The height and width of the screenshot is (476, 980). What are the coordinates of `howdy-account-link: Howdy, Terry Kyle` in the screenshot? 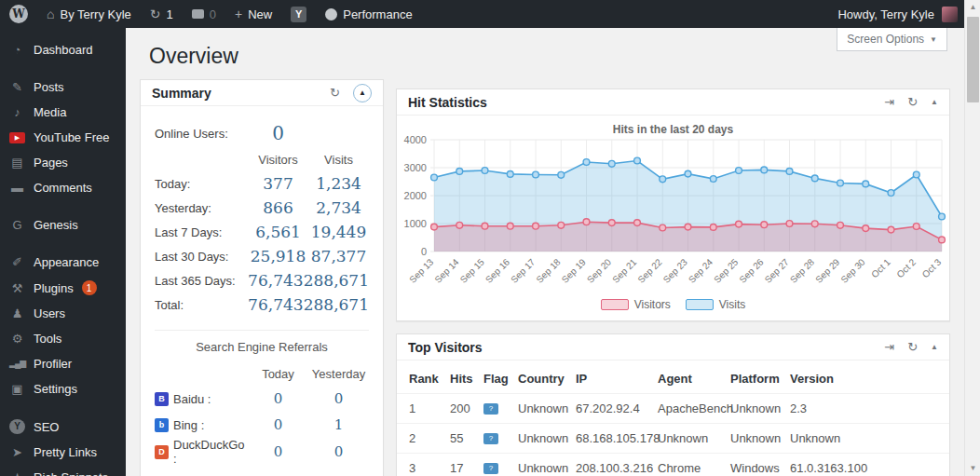 It's located at (886, 15).